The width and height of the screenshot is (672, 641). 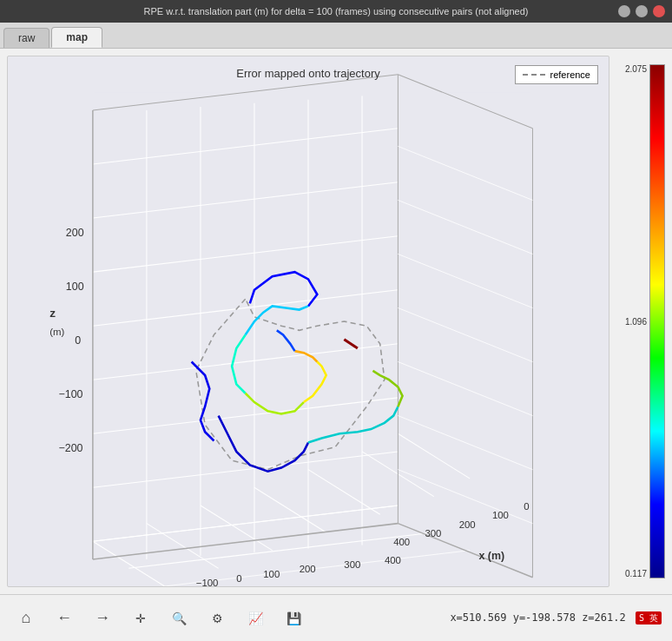 What do you see at coordinates (71, 448) in the screenshot?
I see `svg-text: −200` at bounding box center [71, 448].